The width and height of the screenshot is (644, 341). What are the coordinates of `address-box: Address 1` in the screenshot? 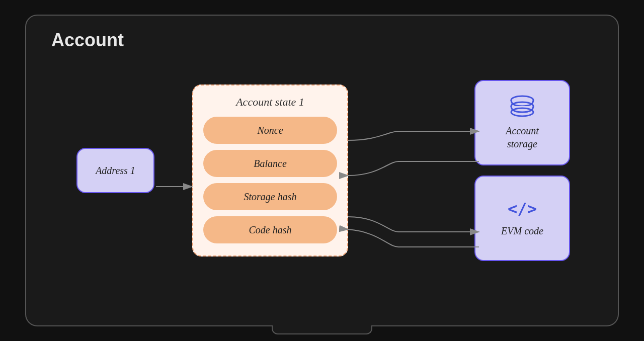 It's located at (116, 170).